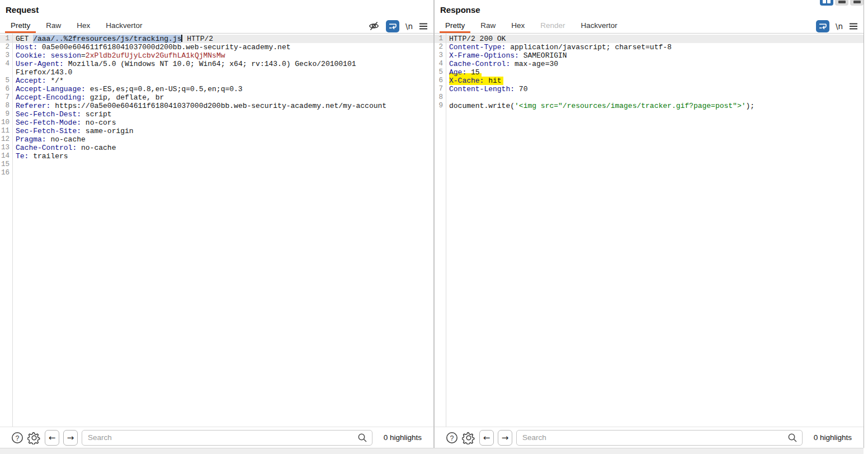 This screenshot has width=868, height=454. What do you see at coordinates (217, 89) in the screenshot?
I see `code-line: 6Accept-Language: es-ES,es;q=0.8,en-US;q…` at bounding box center [217, 89].